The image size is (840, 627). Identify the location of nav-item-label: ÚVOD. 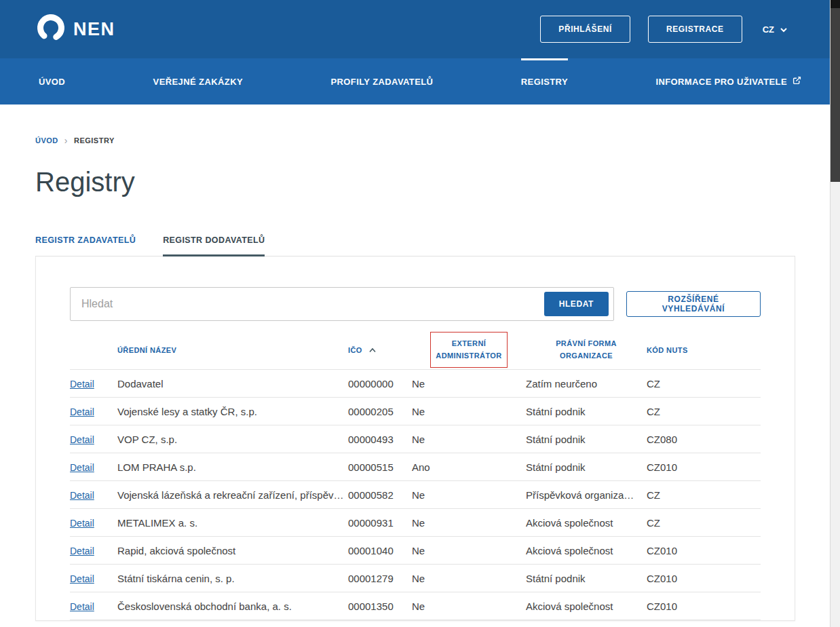
(52, 81).